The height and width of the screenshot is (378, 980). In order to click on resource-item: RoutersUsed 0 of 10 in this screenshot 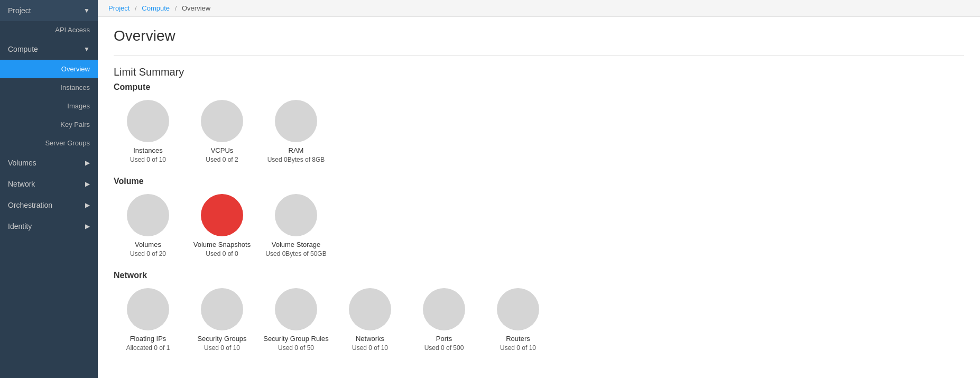, I will do `click(518, 320)`.